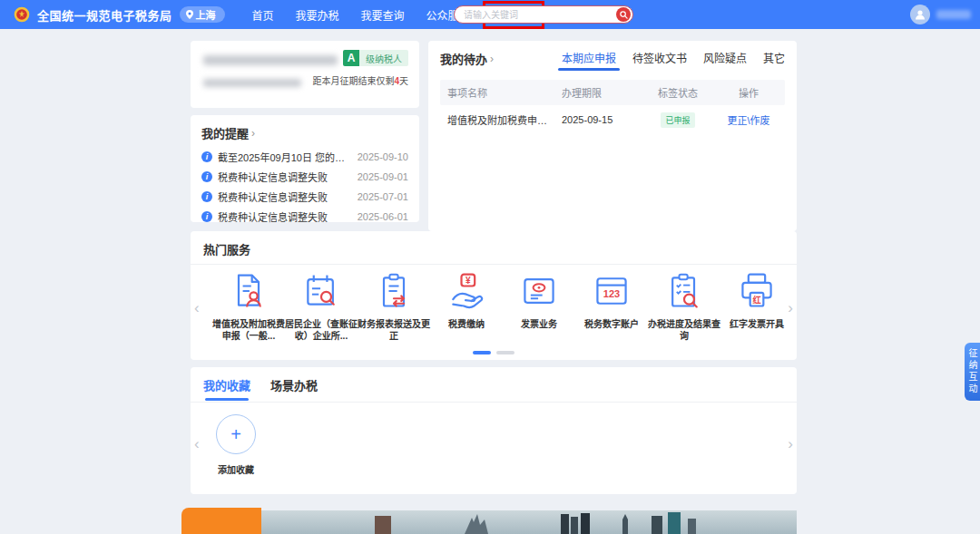 Image resolution: width=980 pixels, height=534 pixels. I want to click on reminder-item: i 截至2025年09月10日 您的企业有待... 2025-09-10, so click(305, 157).